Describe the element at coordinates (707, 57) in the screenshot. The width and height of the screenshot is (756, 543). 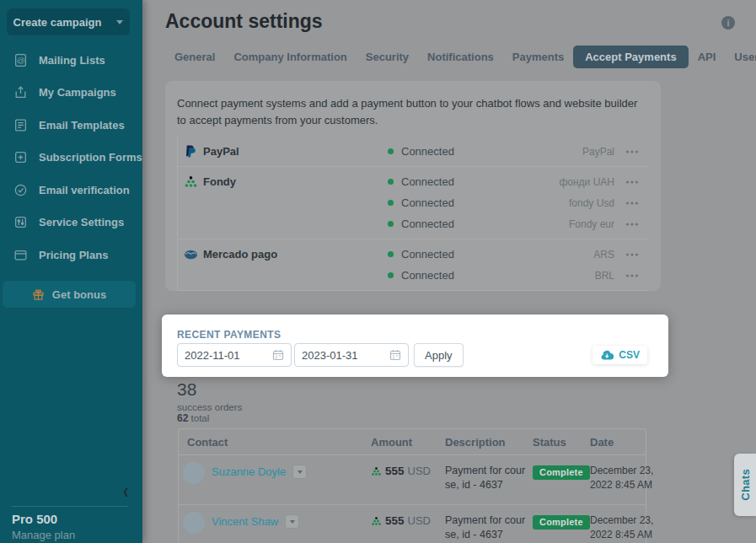
I see `tab-api: API` at that location.